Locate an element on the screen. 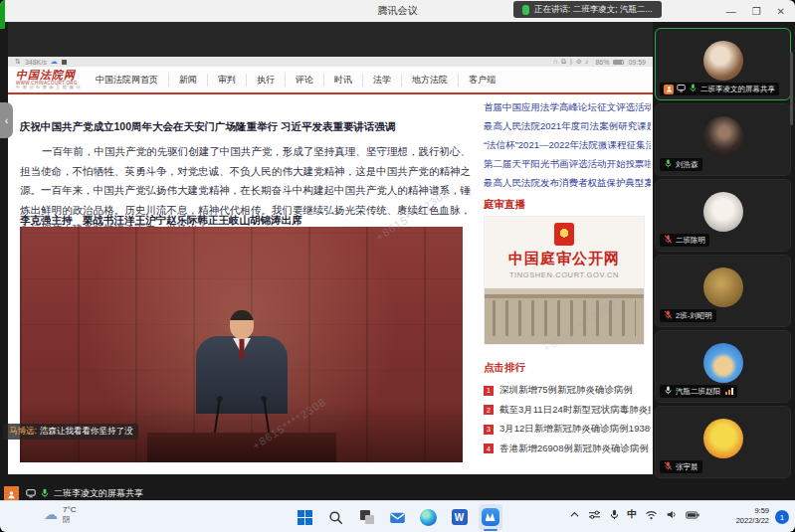 This screenshot has height=532, width=795. cloud-sync-icon: ☁ is located at coordinates (54, 62).